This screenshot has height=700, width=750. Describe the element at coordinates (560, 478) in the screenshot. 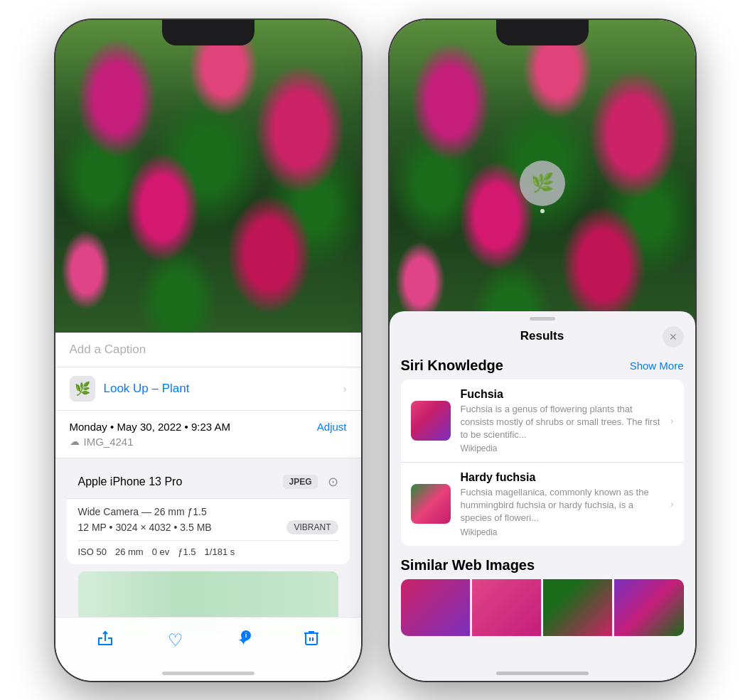

I see `hardy-fuchsia-name: Hardy fuchsia` at that location.